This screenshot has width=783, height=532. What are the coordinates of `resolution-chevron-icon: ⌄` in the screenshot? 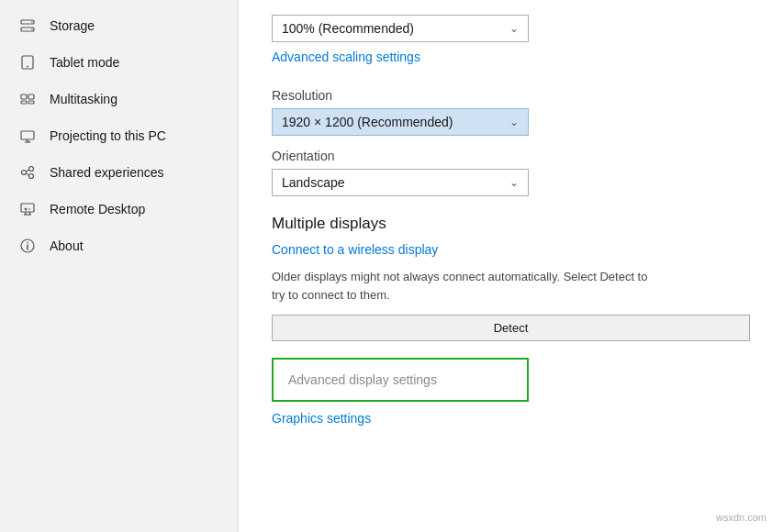 It's located at (514, 122).